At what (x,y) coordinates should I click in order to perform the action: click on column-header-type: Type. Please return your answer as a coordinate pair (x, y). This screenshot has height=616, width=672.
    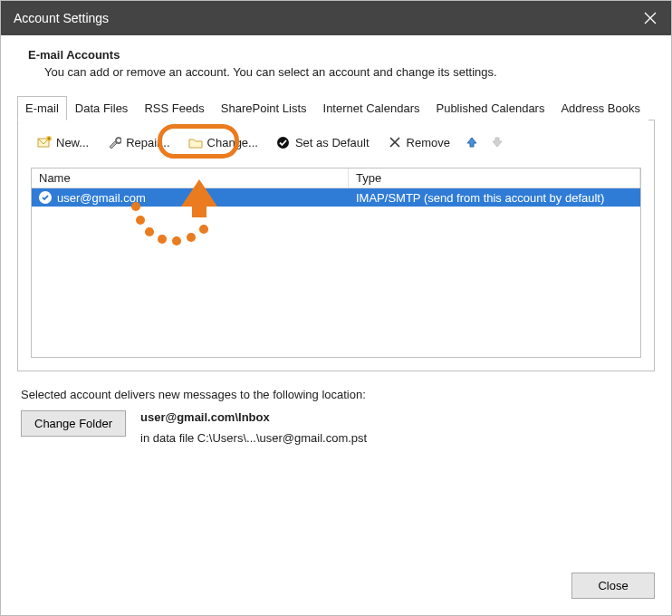
    Looking at the image, I should click on (494, 178).